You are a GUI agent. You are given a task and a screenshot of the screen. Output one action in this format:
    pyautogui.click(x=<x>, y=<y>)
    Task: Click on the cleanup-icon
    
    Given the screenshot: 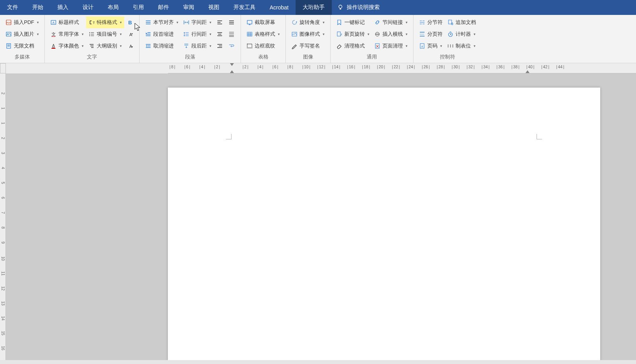 What is the action you would take?
    pyautogui.click(x=377, y=46)
    